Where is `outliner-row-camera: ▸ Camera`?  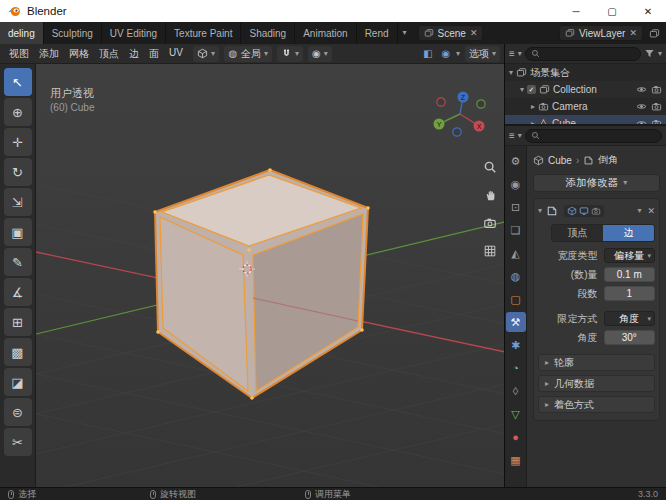 outliner-row-camera: ▸ Camera is located at coordinates (586, 106).